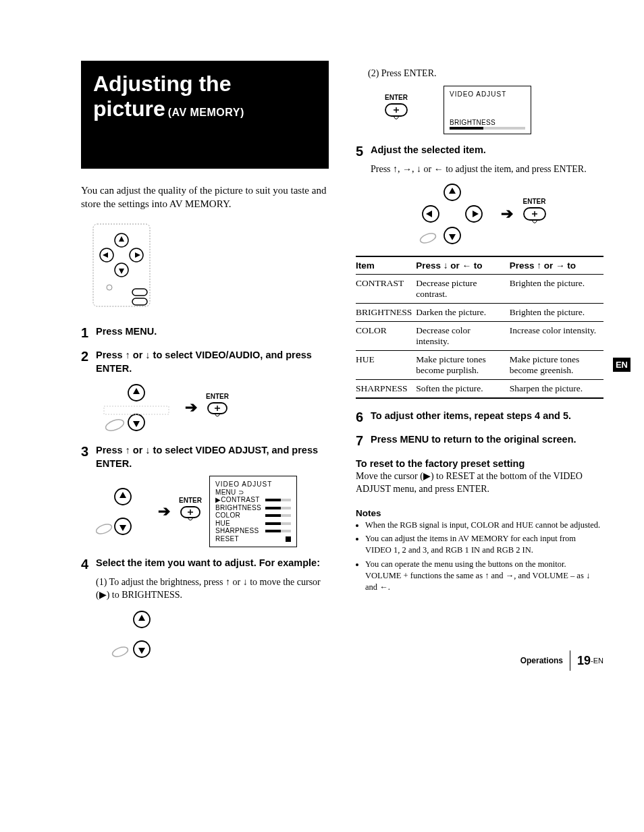  What do you see at coordinates (479, 389) in the screenshot?
I see `table-row: SHARPNESSSoften the picture.Sharpen the …` at bounding box center [479, 389].